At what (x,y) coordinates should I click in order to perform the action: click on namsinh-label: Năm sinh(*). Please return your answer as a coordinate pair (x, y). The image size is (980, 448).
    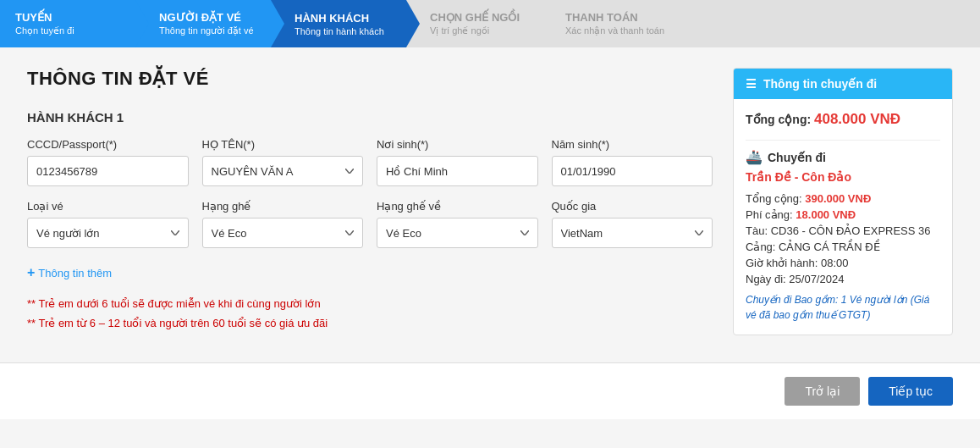
    Looking at the image, I should click on (633, 144).